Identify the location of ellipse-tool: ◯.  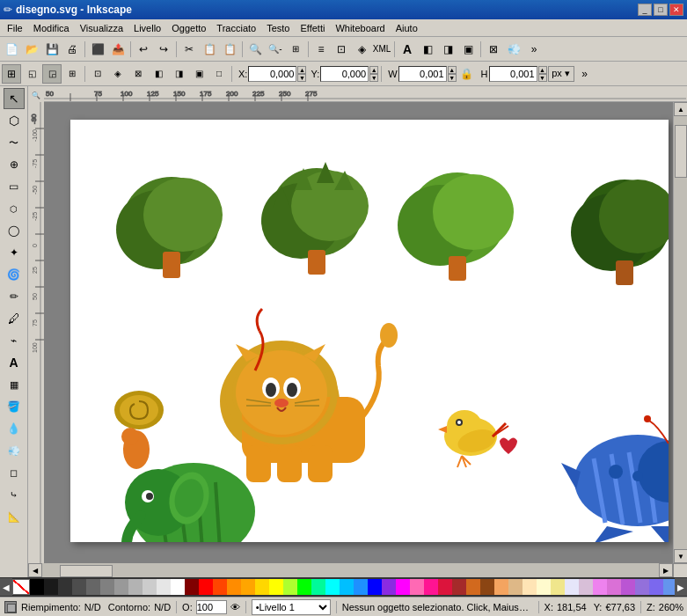
(14, 231).